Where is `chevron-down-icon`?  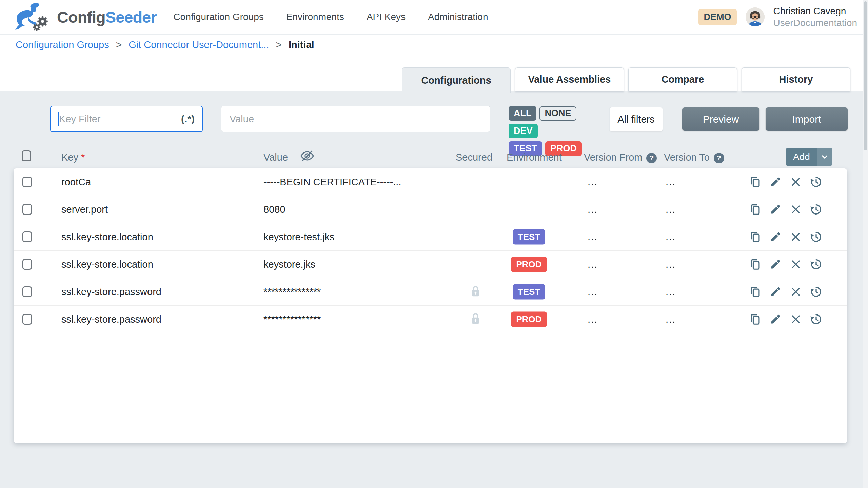
chevron-down-icon is located at coordinates (825, 157).